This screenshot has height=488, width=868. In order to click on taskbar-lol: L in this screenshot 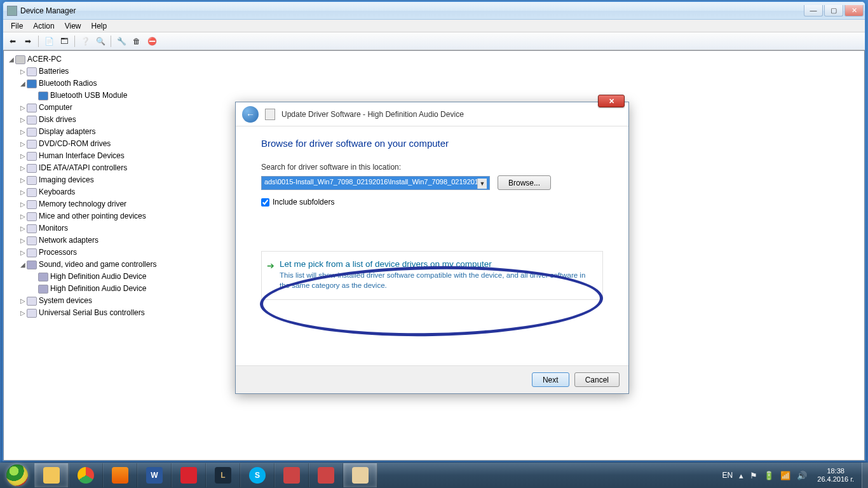, I will do `click(223, 475)`.